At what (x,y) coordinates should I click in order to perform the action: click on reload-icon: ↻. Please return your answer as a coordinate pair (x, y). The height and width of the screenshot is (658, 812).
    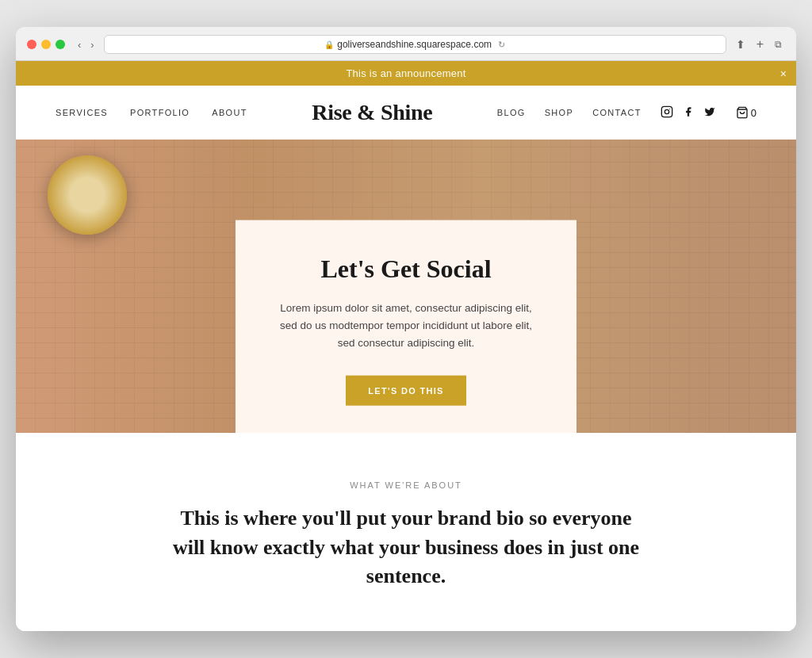
    Looking at the image, I should click on (501, 44).